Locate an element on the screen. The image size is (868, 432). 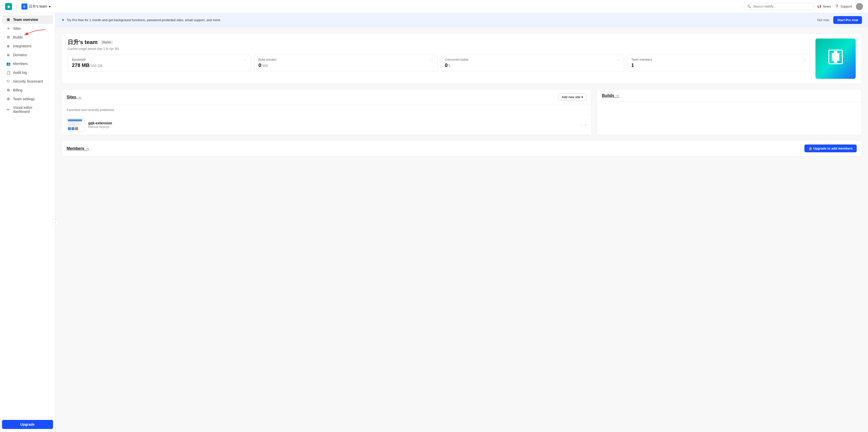
add-new-site-button: Add new site ▾ is located at coordinates (572, 97).